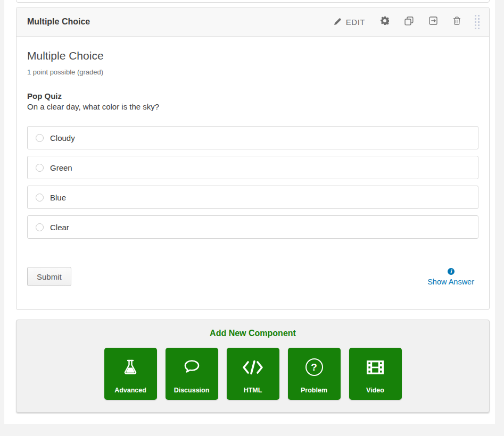  I want to click on component-button-label: Video, so click(375, 390).